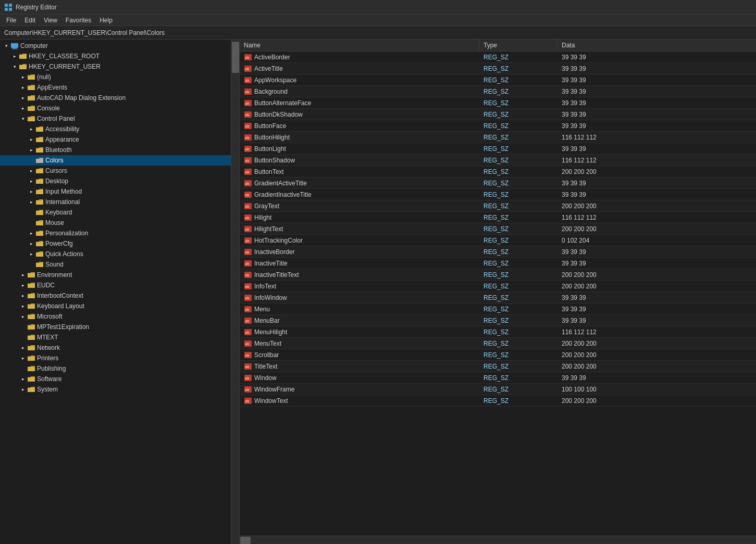  Describe the element at coordinates (23, 119) in the screenshot. I see `tree-expand-controlpanel: ▾` at that location.